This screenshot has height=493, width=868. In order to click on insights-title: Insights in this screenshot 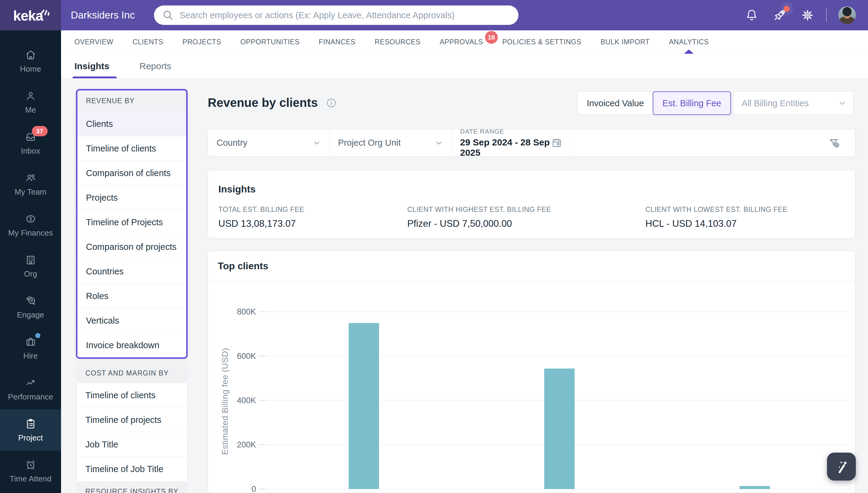, I will do `click(237, 189)`.